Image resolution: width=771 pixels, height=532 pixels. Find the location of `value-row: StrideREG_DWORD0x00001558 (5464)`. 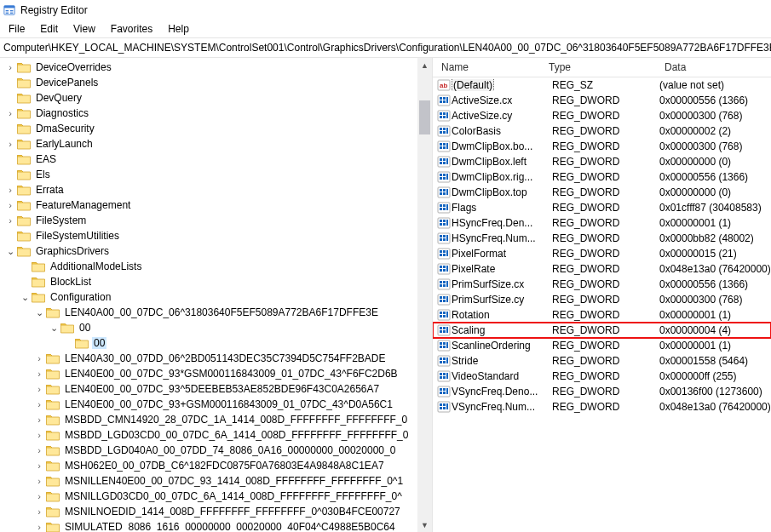

value-row: StrideREG_DWORD0x00001558 (5464) is located at coordinates (601, 361).